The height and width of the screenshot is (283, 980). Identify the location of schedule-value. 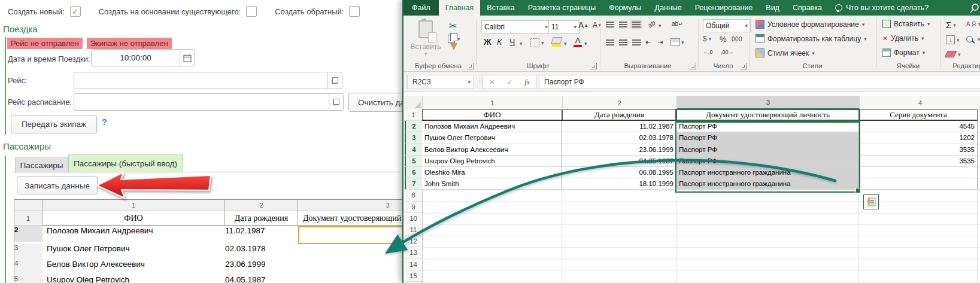
(201, 102).